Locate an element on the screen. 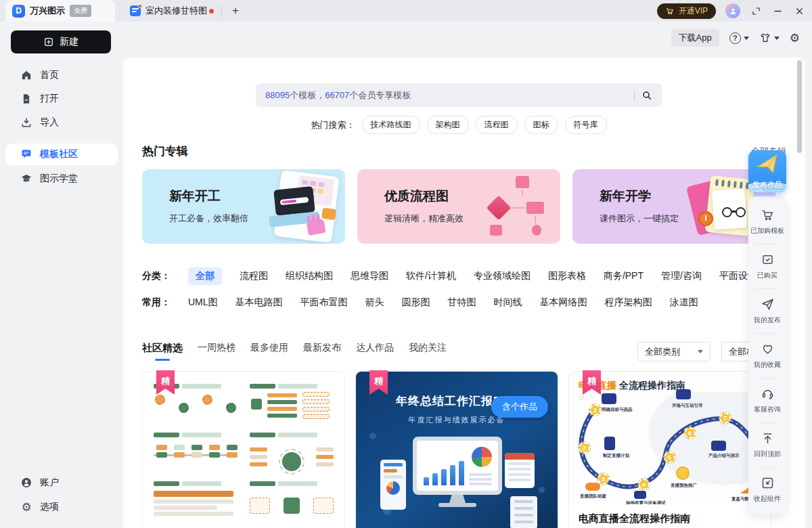 This screenshot has height=528, width=812. tab-expert-works: 达人作品 is located at coordinates (375, 351).